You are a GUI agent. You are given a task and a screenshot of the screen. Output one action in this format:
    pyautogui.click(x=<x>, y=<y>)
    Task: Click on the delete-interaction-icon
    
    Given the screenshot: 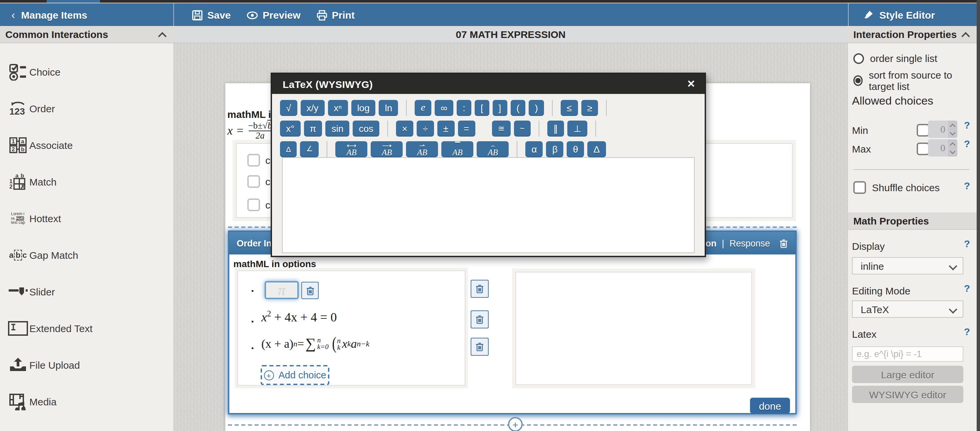 What is the action you would take?
    pyautogui.click(x=784, y=243)
    